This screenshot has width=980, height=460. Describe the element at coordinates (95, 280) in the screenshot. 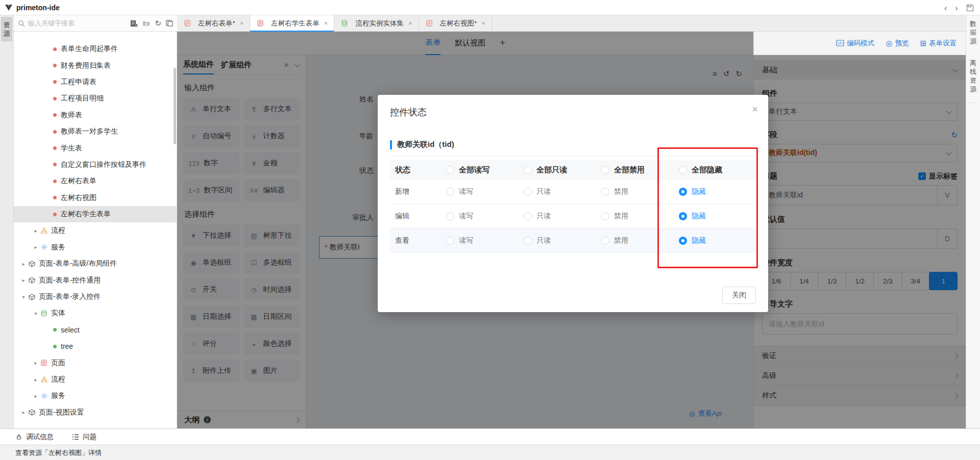

I see `tree-item-页面-表单-控件通用: ▸页面-表单-控件通用` at that location.